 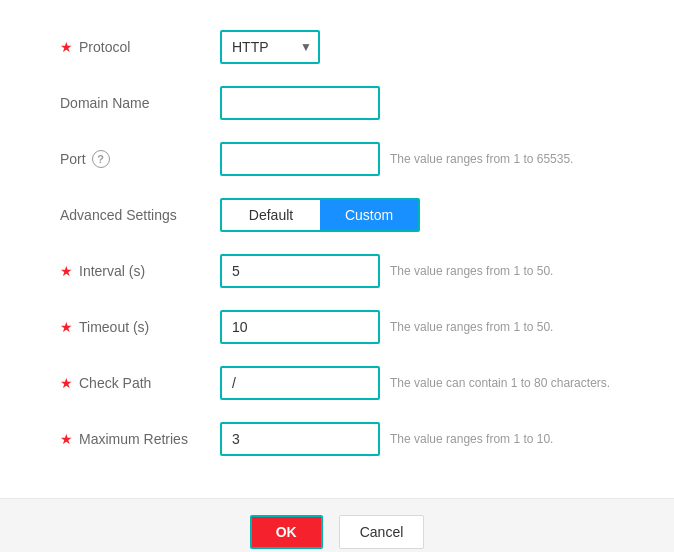 What do you see at coordinates (140, 327) in the screenshot?
I see `timeout-label: ★ Timeout (s)` at bounding box center [140, 327].